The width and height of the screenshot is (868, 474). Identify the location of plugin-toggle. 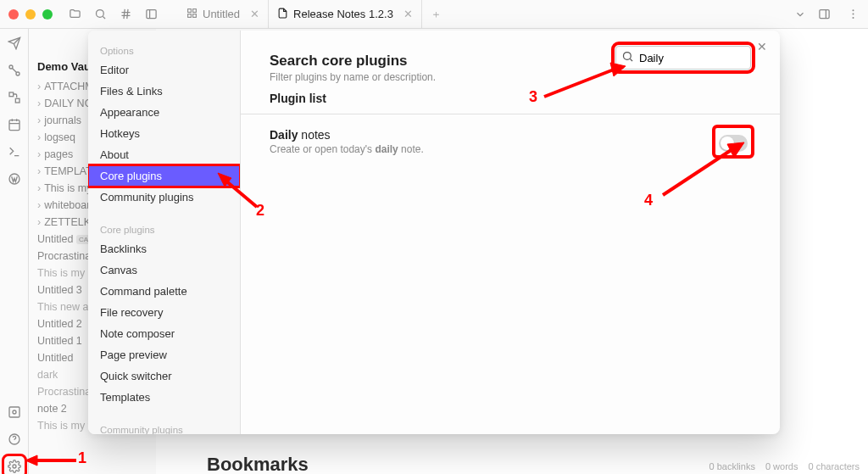
(733, 143).